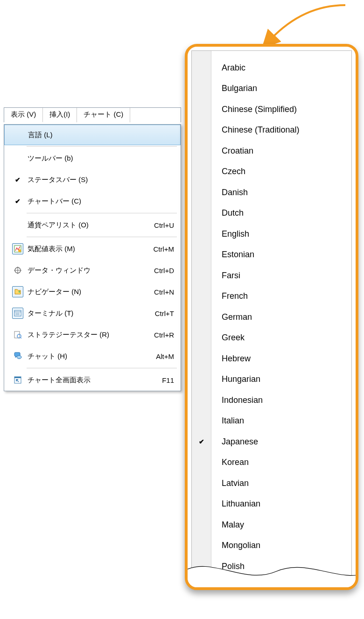  Describe the element at coordinates (272, 234) in the screenshot. I see `language-item: English` at that location.